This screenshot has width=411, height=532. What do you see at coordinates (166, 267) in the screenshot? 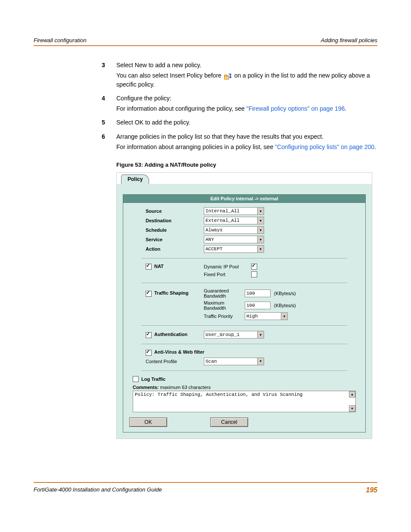
I see `nat-section: NAT` at bounding box center [166, 267].